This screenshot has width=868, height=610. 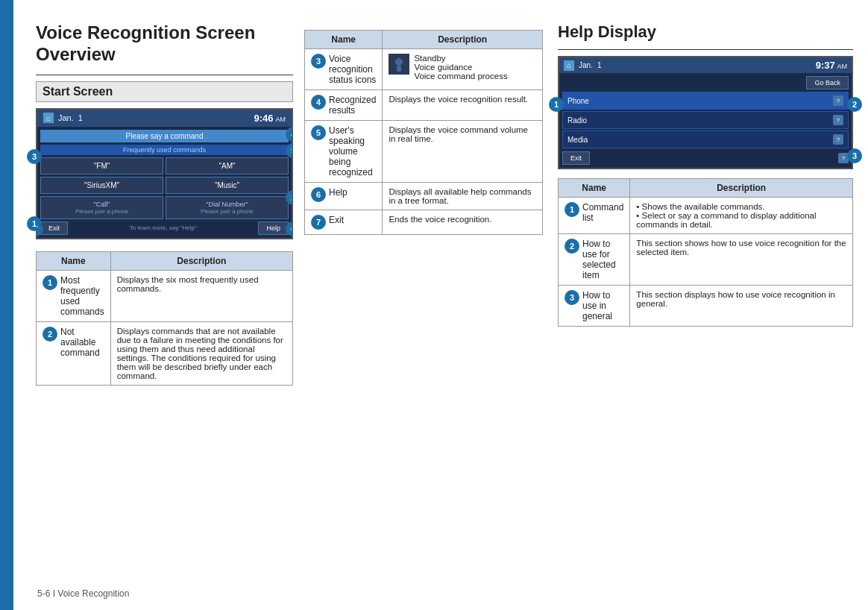 I want to click on mid-name-text-5: User's speaking volume being recognized, so click(x=352, y=151).